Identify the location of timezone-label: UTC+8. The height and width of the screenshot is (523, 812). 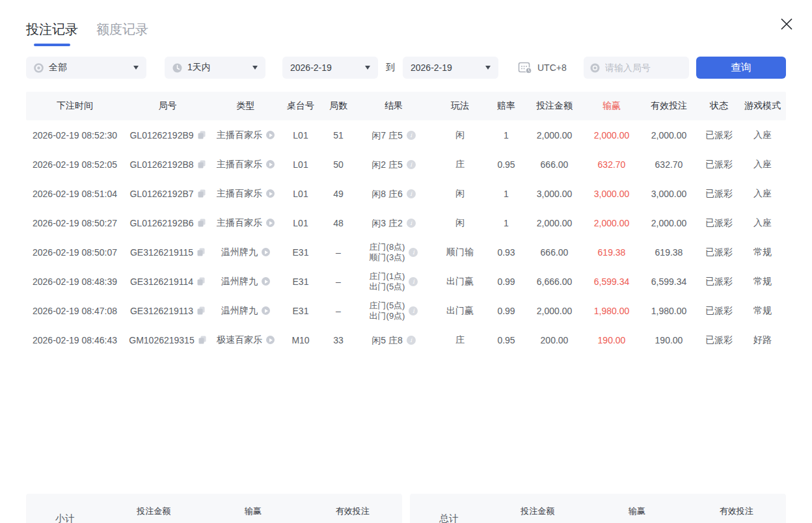
(552, 68).